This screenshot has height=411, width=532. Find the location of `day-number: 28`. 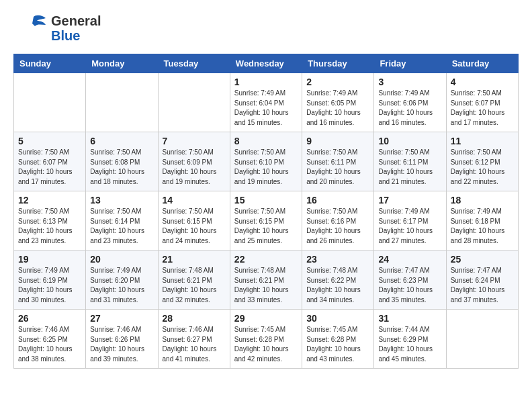

day-number: 28 is located at coordinates (194, 318).